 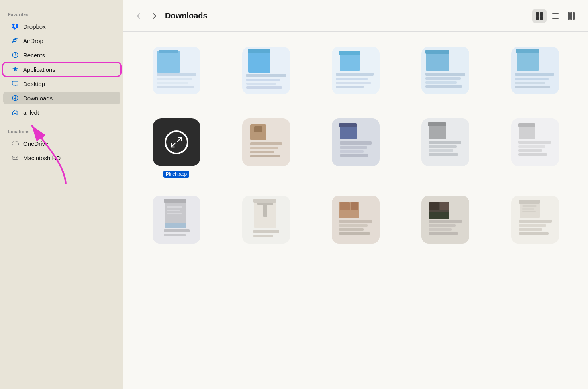 What do you see at coordinates (139, 16) in the screenshot?
I see `back-button` at bounding box center [139, 16].